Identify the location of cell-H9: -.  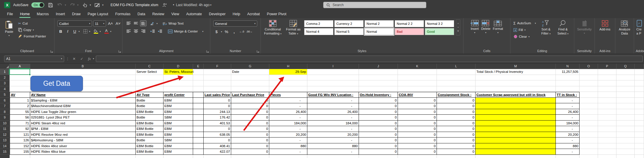
(288, 118).